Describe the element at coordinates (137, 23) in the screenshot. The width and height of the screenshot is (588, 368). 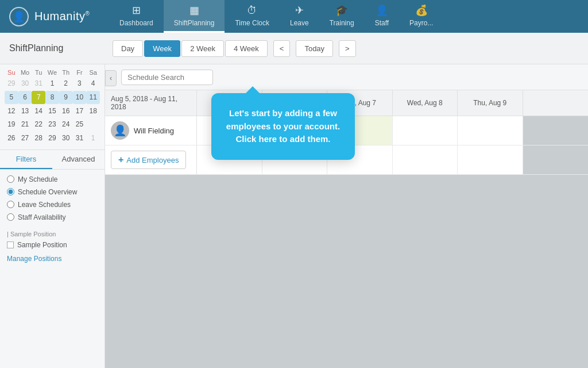
I see `nav-dashboard-label: Dashboard` at that location.